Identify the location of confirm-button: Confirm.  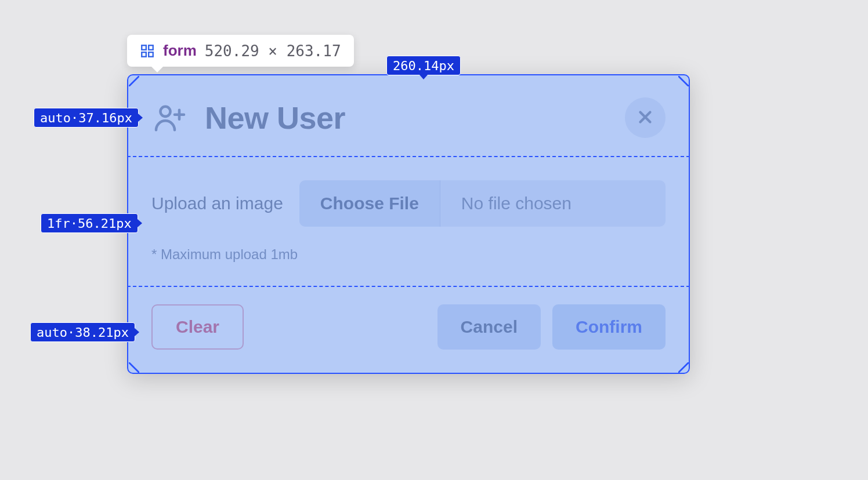
(609, 327).